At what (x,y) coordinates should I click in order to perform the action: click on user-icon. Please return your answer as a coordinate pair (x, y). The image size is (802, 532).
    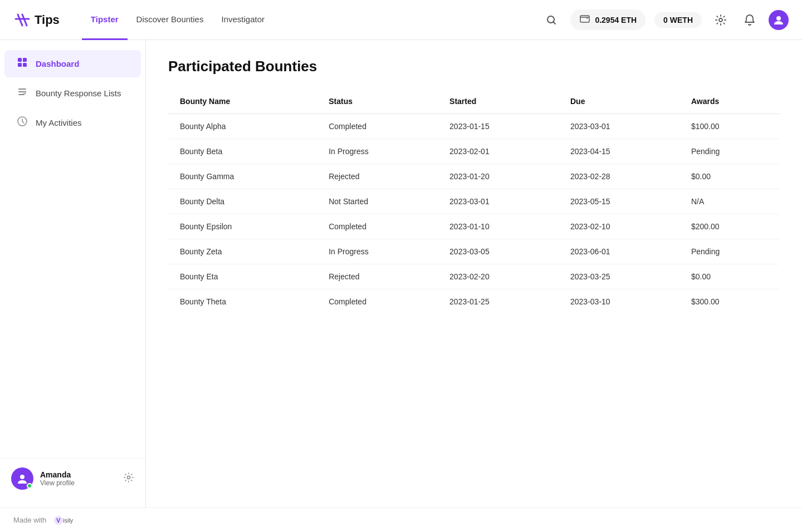
    Looking at the image, I should click on (779, 20).